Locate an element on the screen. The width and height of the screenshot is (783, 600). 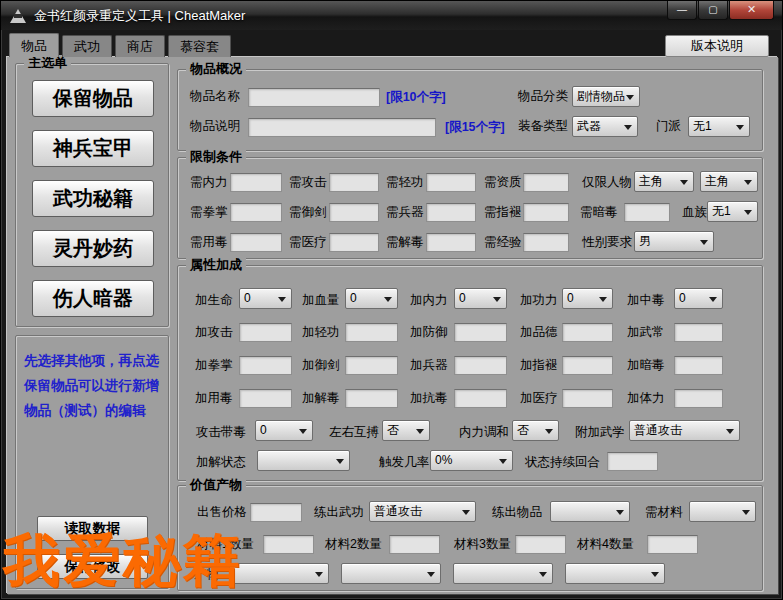
blood-clan-label: 血族 is located at coordinates (694, 212).